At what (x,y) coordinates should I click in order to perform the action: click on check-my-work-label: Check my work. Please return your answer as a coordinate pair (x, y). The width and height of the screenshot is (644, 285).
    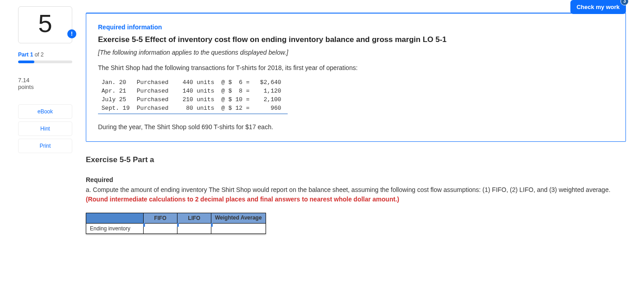
    Looking at the image, I should click on (598, 7).